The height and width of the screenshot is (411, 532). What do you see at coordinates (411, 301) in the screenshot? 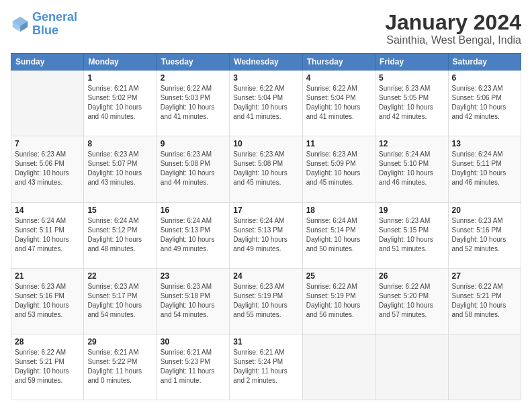
I see `day-info: Sunrise: 6:22 AM Sunset: 5:20 PM Dayligh…` at bounding box center [411, 301].